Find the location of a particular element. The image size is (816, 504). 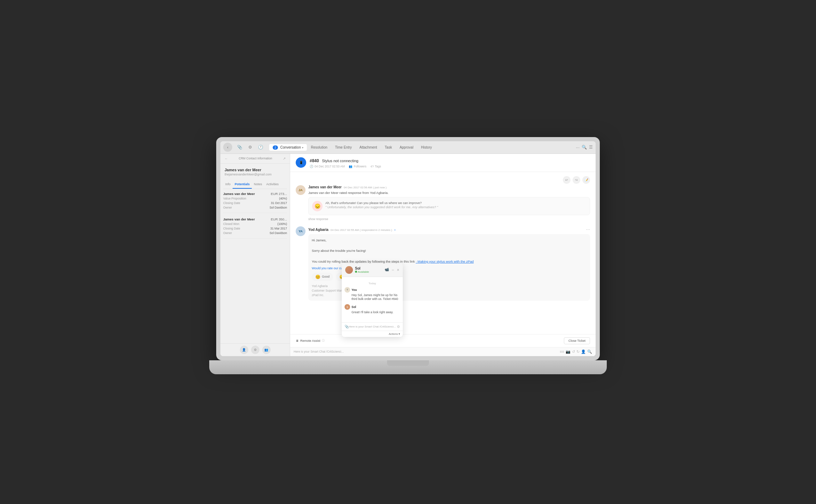

ticket-title: Stylus not connecting is located at coordinates (340, 161).